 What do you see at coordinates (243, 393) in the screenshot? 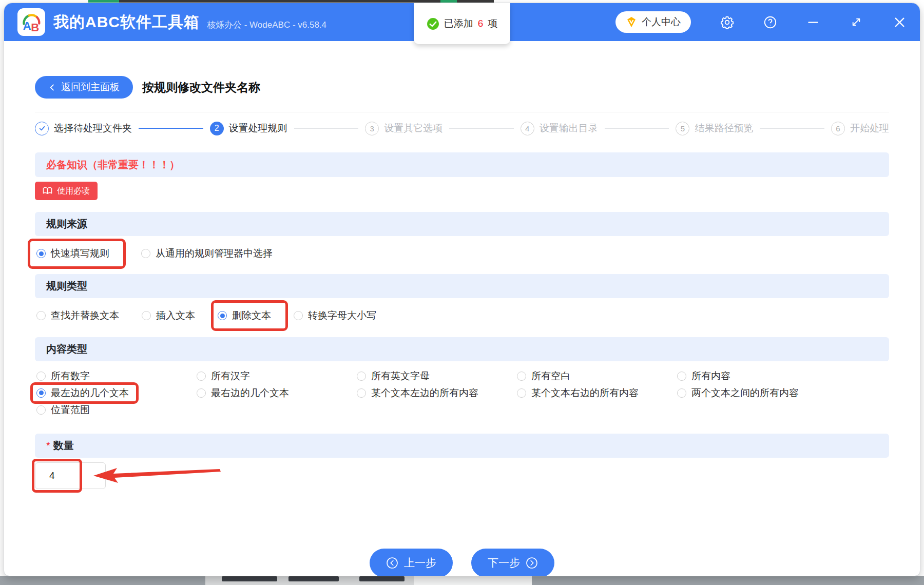
I see `radio-rightmost-texts: 最右边的几个文本` at bounding box center [243, 393].